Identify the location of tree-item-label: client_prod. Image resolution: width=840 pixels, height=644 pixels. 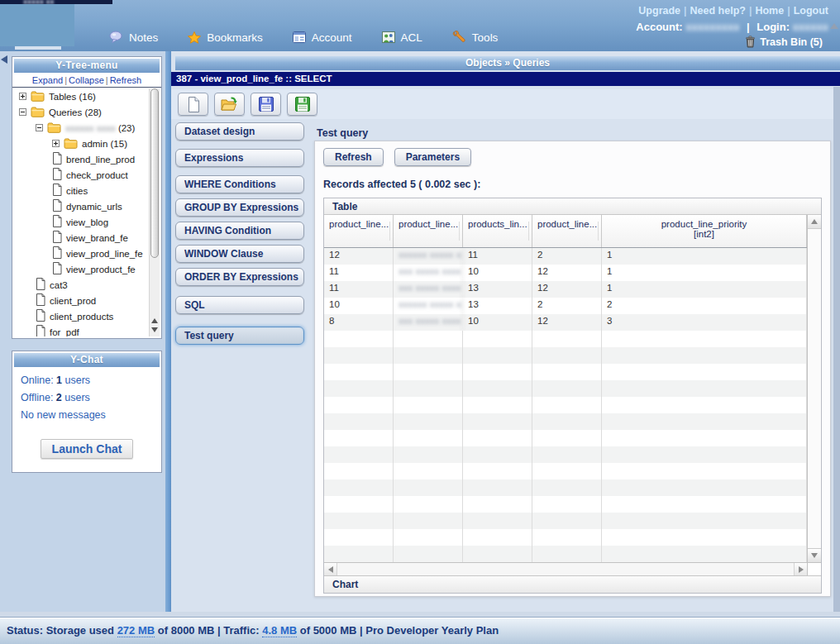
(73, 301).